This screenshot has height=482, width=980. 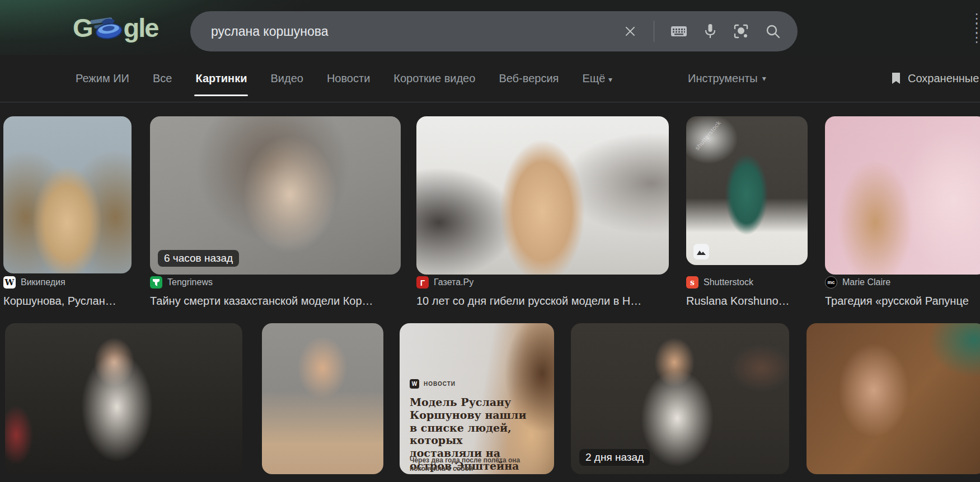 What do you see at coordinates (477, 399) in the screenshot?
I see `news-overlay: W НОВОСТИ Модель Руслану Коршунову нашли…` at bounding box center [477, 399].